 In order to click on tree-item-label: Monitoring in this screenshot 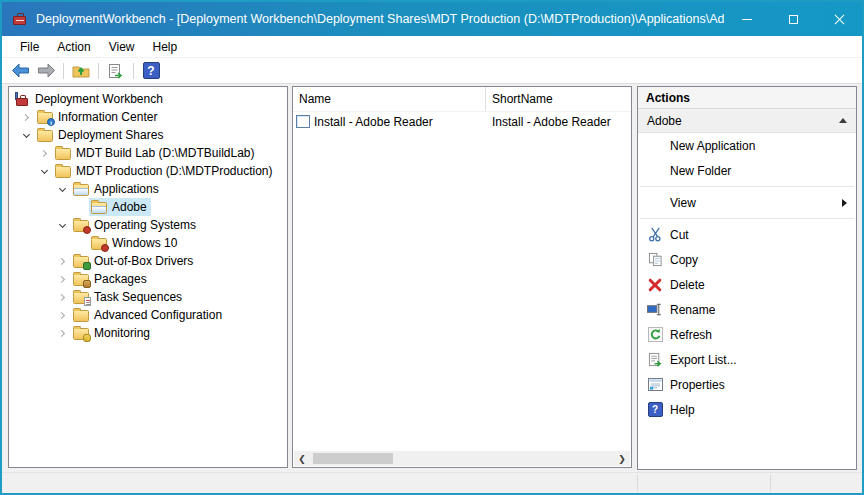, I will do `click(122, 333)`.